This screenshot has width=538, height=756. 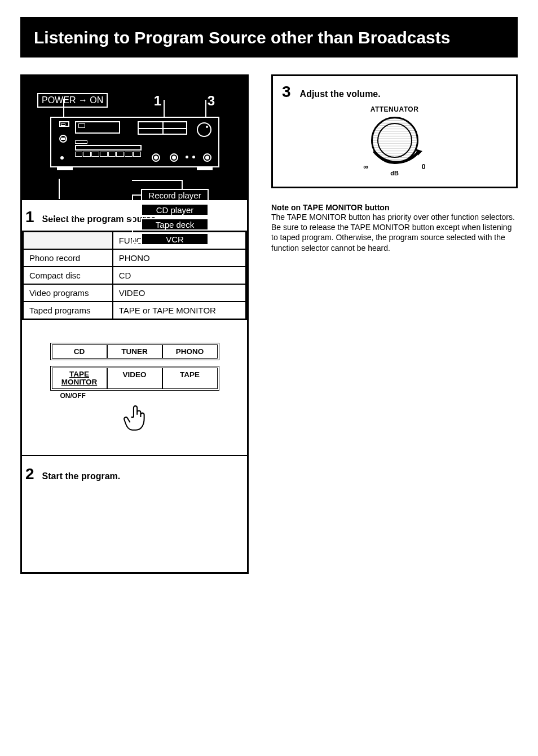 What do you see at coordinates (175, 239) in the screenshot?
I see `source-vcr: VCR` at bounding box center [175, 239].